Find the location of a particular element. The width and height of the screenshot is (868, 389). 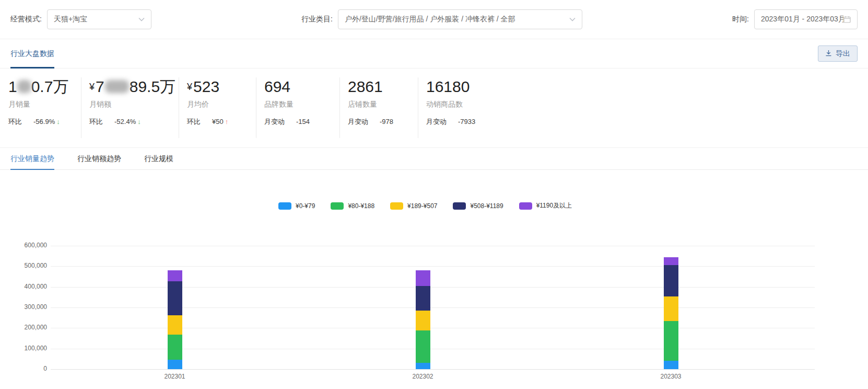

stat-value: 694 is located at coordinates (298, 87).